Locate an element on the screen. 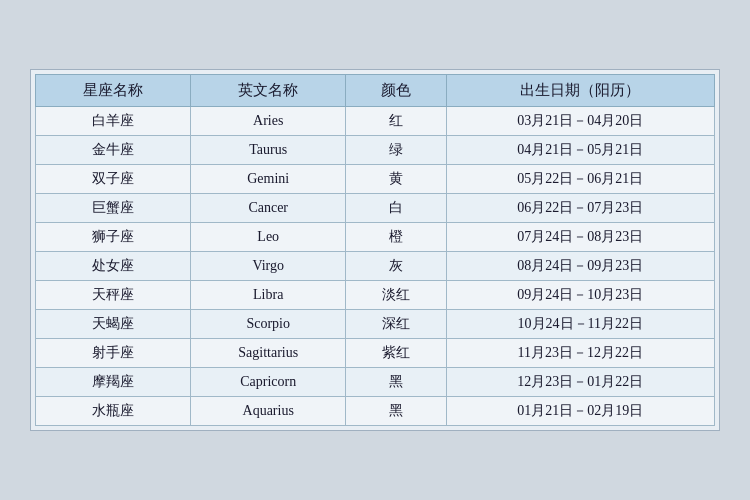  cell-english: Taurus is located at coordinates (268, 150).